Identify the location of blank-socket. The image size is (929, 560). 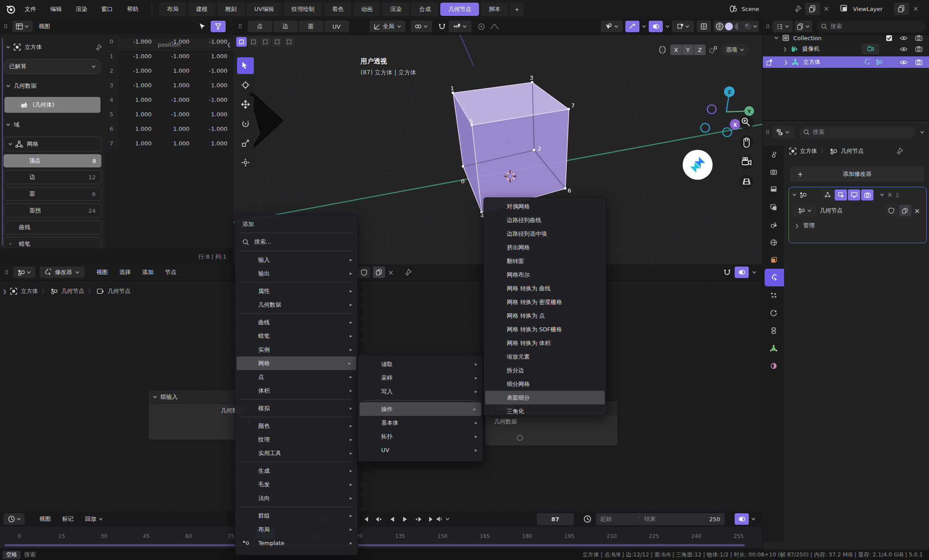
(520, 438).